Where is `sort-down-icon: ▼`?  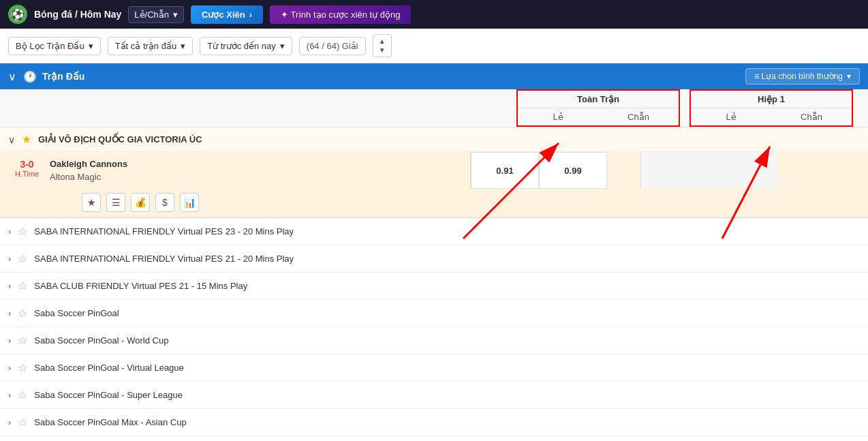
sort-down-icon: ▼ is located at coordinates (382, 50).